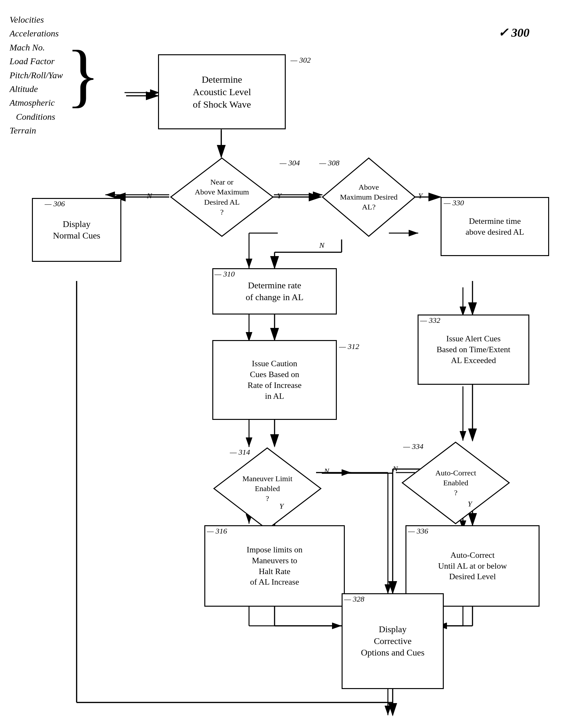 This screenshot has width=567, height=728. I want to click on n304-y-label: Y, so click(279, 196).